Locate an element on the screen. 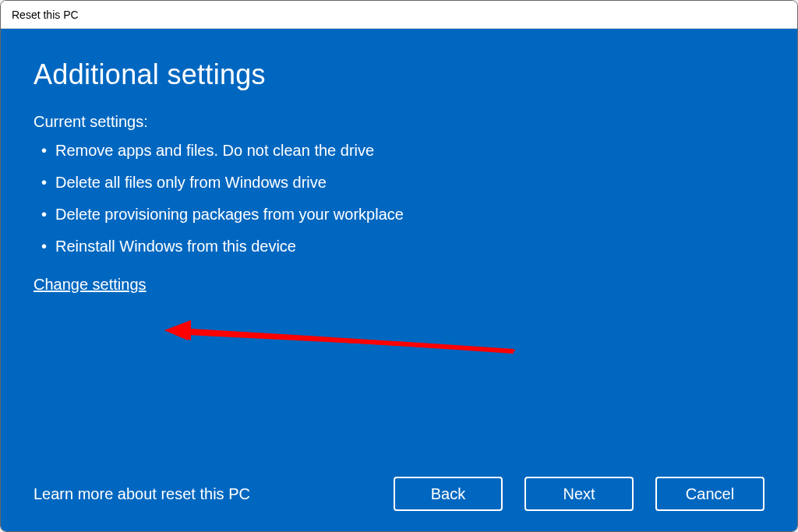  window-title: Reset this PC is located at coordinates (45, 15).